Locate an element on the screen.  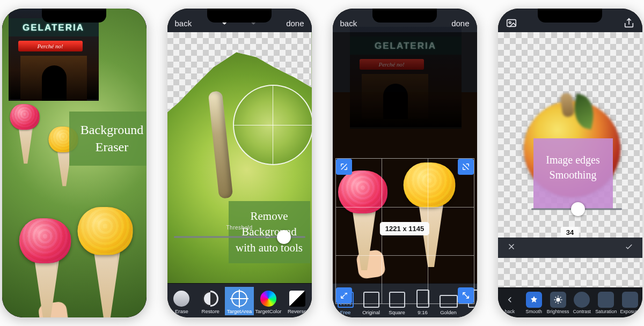
ratio-9-16-label: 9:16 is located at coordinates (423, 312).